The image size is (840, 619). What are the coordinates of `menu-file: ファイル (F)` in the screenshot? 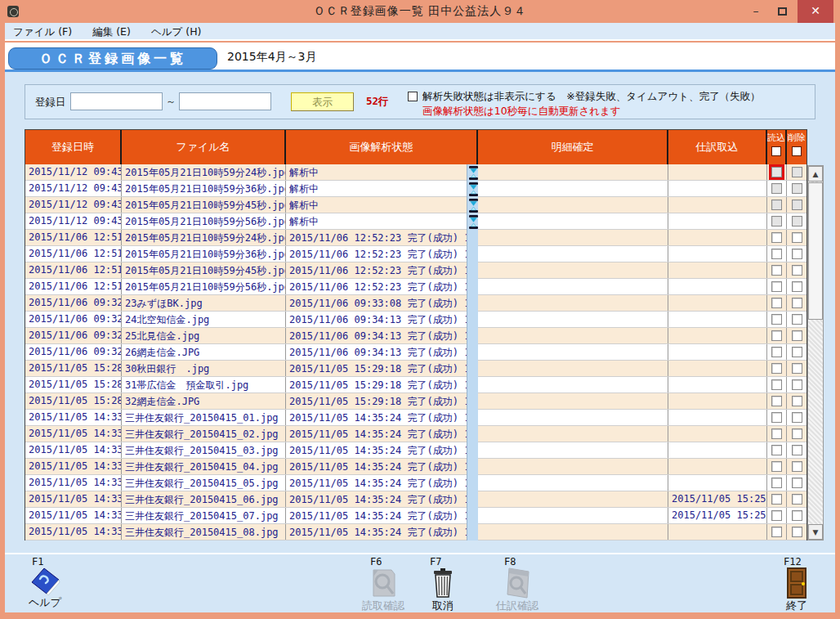 It's located at (42, 31).